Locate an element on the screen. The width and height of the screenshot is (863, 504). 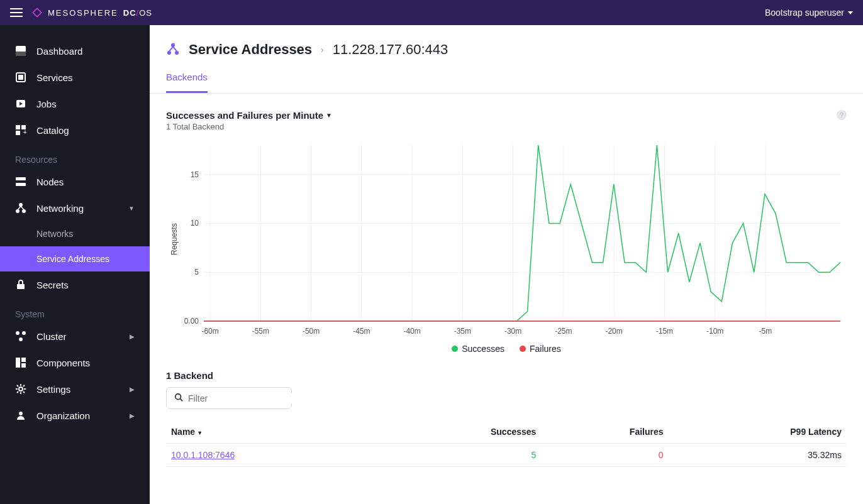
sidebar-item-secrets: Secrets is located at coordinates (75, 285).